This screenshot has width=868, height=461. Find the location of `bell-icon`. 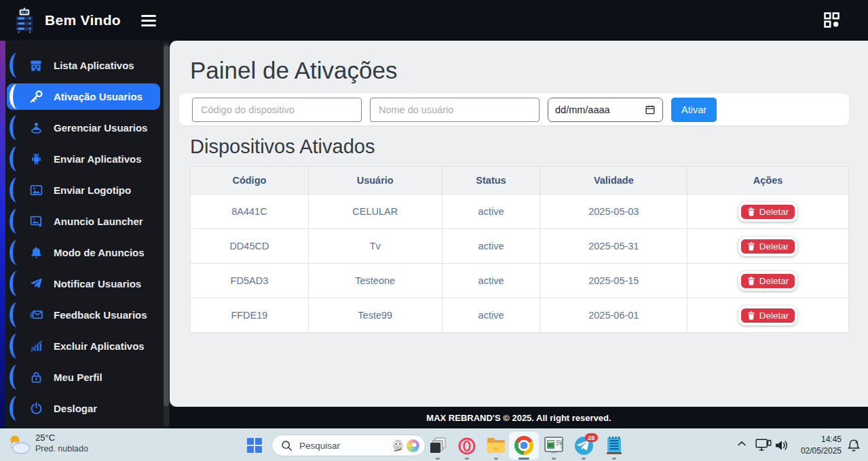

bell-icon is located at coordinates (36, 252).